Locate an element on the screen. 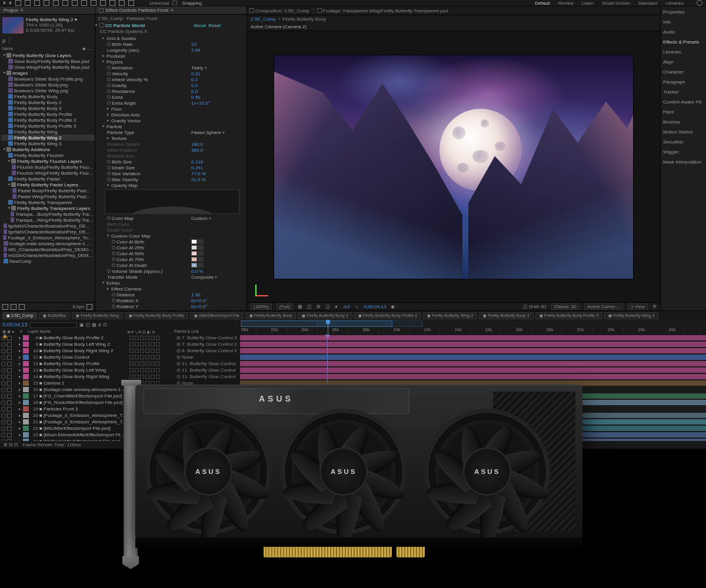 The width and height of the screenshot is (706, 588). timeline-tab: ◼ Firefly Butterfly Body 2 is located at coordinates (325, 316).